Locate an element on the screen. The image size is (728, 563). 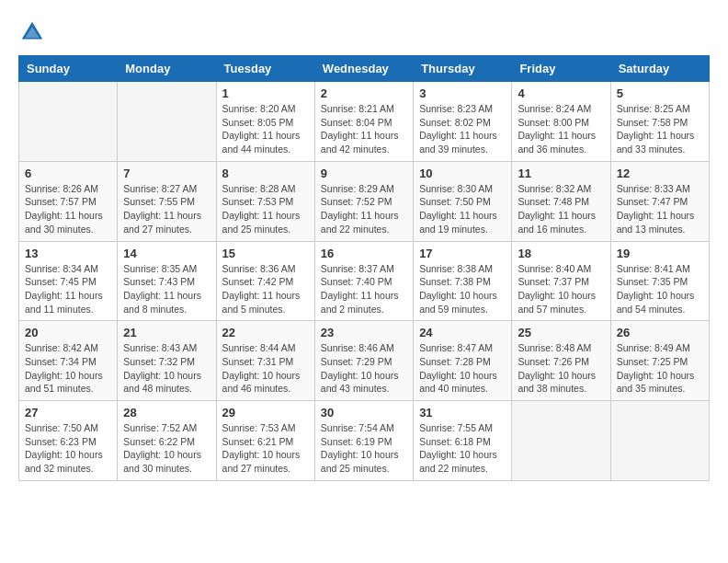
day-number: 31 is located at coordinates (462, 412).